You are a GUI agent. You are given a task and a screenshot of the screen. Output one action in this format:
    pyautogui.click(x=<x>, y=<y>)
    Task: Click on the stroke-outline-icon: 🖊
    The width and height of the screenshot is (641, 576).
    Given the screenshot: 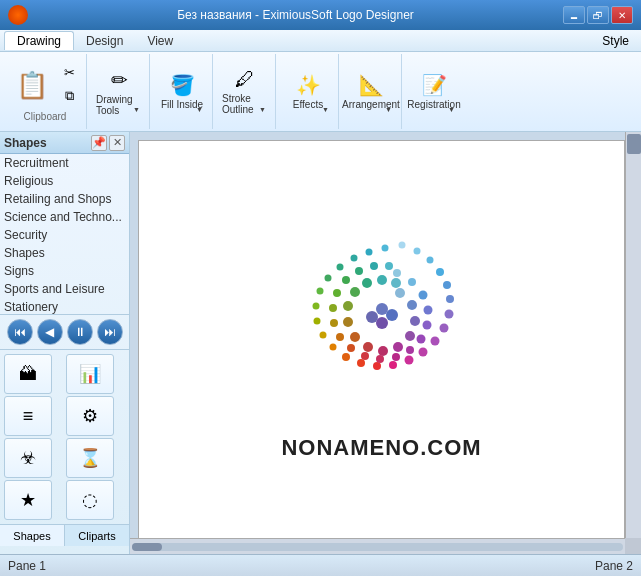 What is the action you would take?
    pyautogui.click(x=245, y=80)
    